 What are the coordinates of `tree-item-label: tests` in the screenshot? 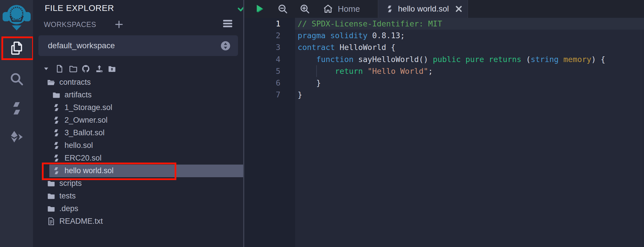 It's located at (68, 196).